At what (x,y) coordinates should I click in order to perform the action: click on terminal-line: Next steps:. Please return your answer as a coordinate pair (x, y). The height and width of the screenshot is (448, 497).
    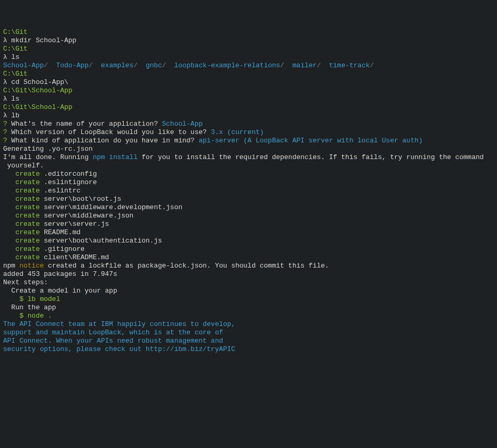
    Looking at the image, I should click on (249, 283).